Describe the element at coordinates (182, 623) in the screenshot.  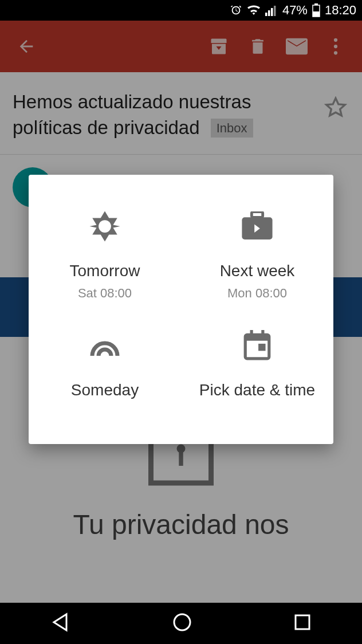
I see `nav-home-button` at that location.